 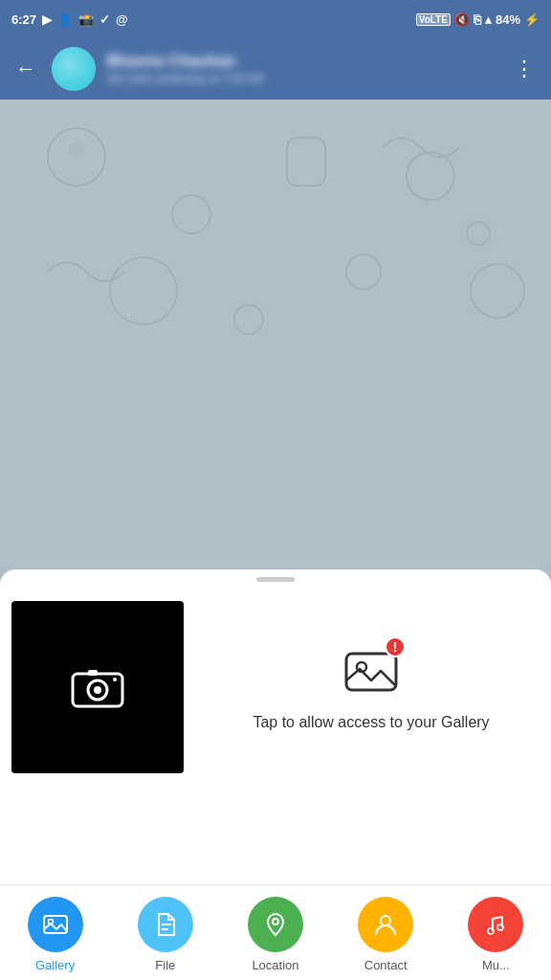 I want to click on person-icon: 👤, so click(x=65, y=19).